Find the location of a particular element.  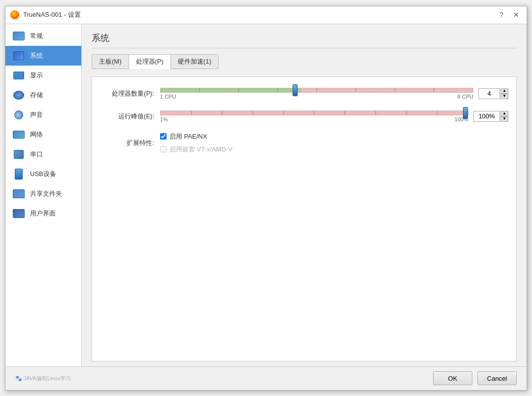

pae-label: 启用 PAE/NX is located at coordinates (188, 137).